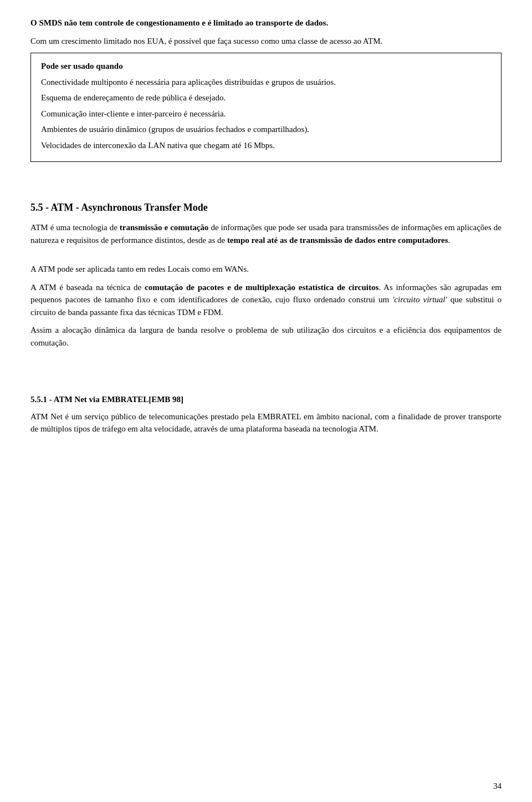 This screenshot has width=532, height=802. What do you see at coordinates (266, 114) in the screenshot?
I see `boxed-item-3: Comunicação inter-cliente e inter-parcei…` at bounding box center [266, 114].